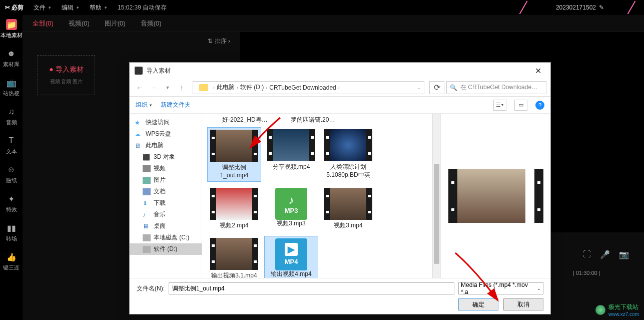  Describe the element at coordinates (166, 134) in the screenshot. I see `tree-wps-cloud: ☁WPS云盘` at that location.